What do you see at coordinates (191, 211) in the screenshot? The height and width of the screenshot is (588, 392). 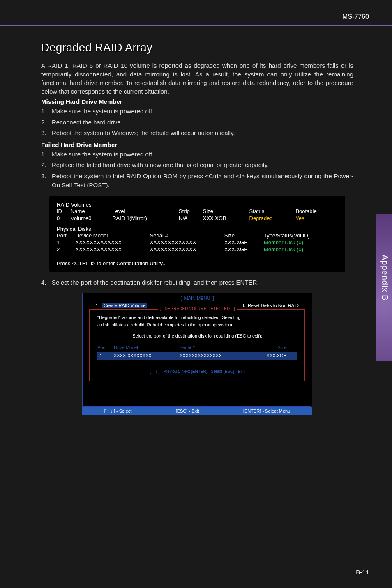 I see `col-strip: Strip` at bounding box center [191, 211].